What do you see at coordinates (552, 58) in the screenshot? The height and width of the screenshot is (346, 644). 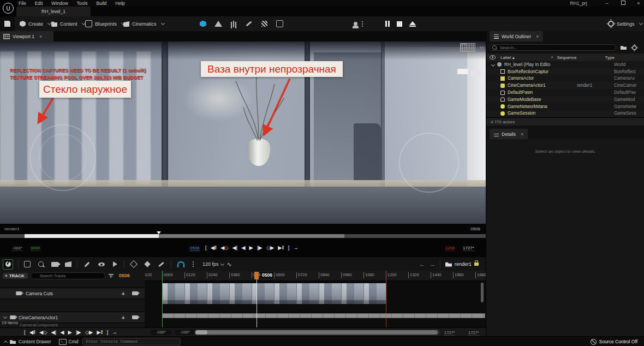 I see `lightning-column-icon: ⚡` at bounding box center [552, 58].